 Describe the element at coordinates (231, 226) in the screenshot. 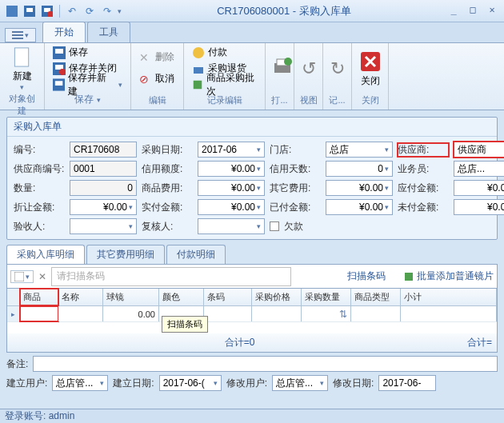

I see `reviewer-field: ▾` at that location.